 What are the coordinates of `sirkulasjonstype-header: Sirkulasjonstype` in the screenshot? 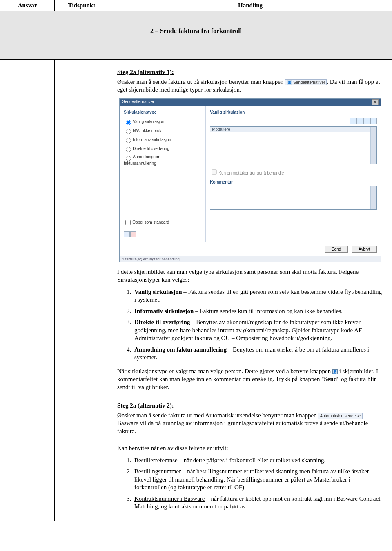 It's located at (163, 112).